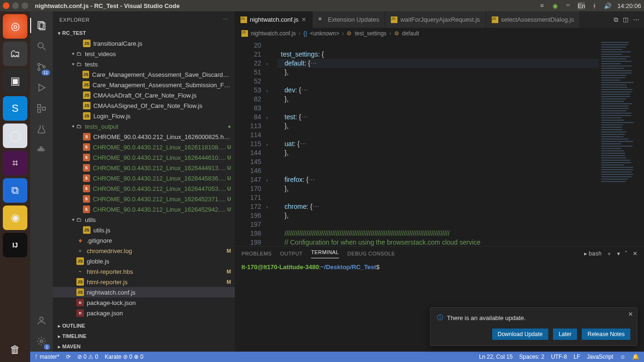 The height and width of the screenshot is (362, 644). What do you see at coordinates (41, 25) in the screenshot?
I see `activity-explorer-icon` at bounding box center [41, 25].